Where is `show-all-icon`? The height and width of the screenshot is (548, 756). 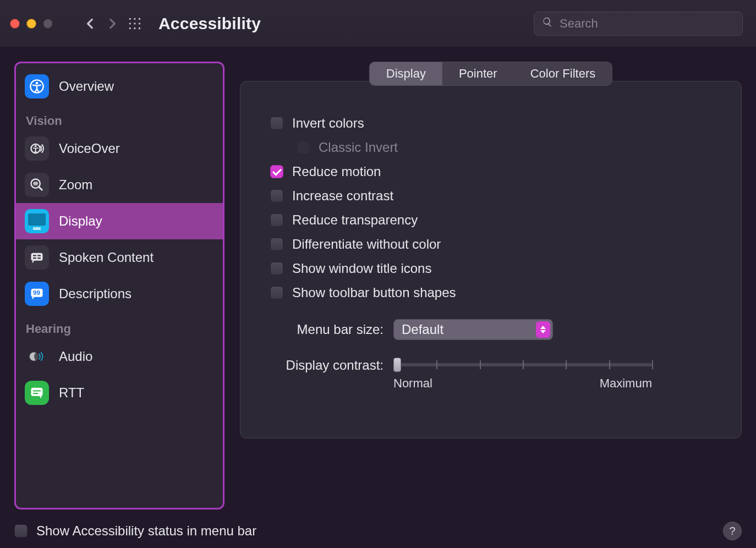
show-all-icon is located at coordinates (135, 24).